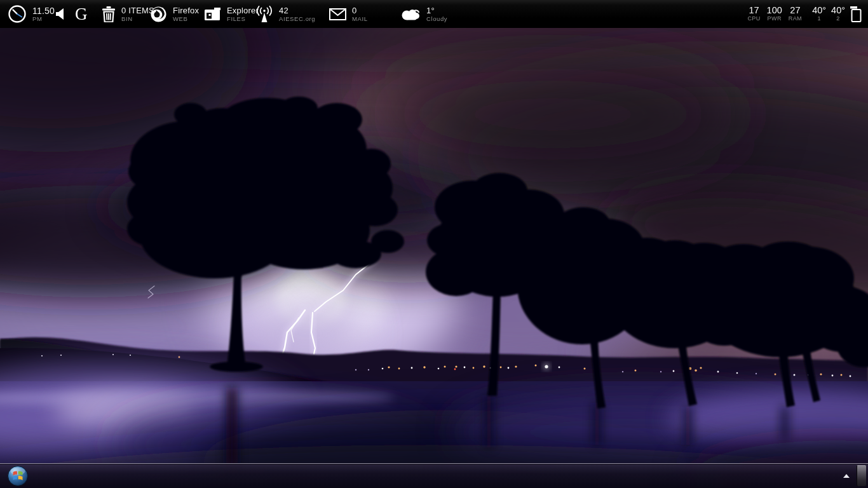  What do you see at coordinates (424, 14) in the screenshot?
I see `weather-widget: 1° Cloudy` at bounding box center [424, 14].